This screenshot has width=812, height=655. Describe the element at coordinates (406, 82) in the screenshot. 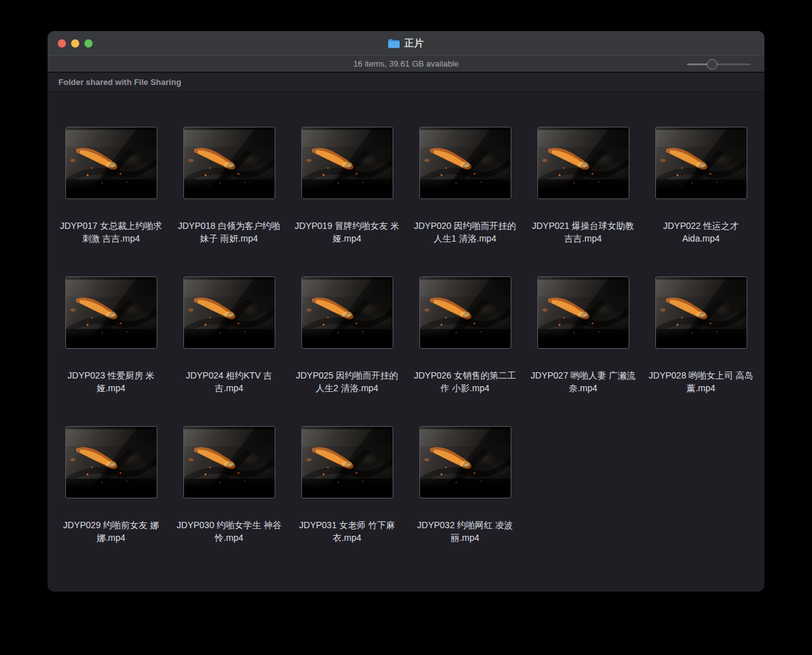

I see `shared-folder-banner: Folder shared with File Sharing` at that location.